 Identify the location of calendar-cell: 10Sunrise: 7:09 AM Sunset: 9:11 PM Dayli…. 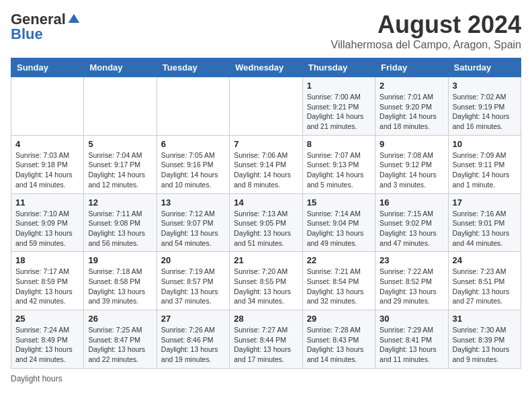
(484, 164).